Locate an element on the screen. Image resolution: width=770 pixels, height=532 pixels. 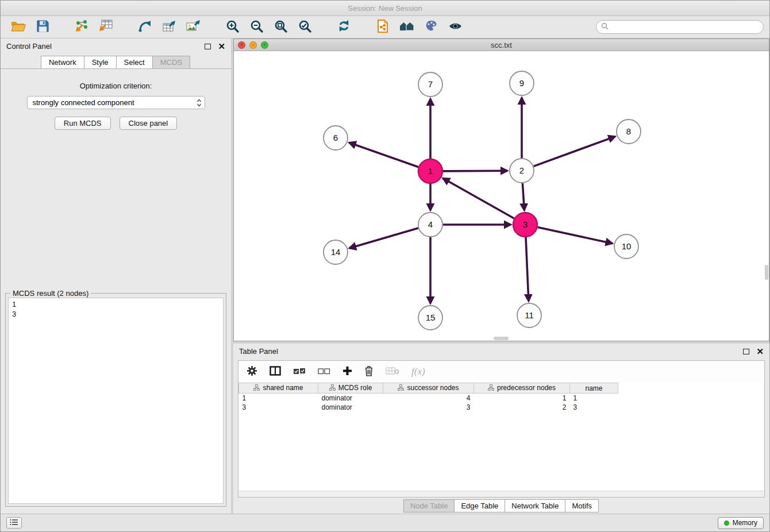
zoom-in-button is located at coordinates (232, 27).